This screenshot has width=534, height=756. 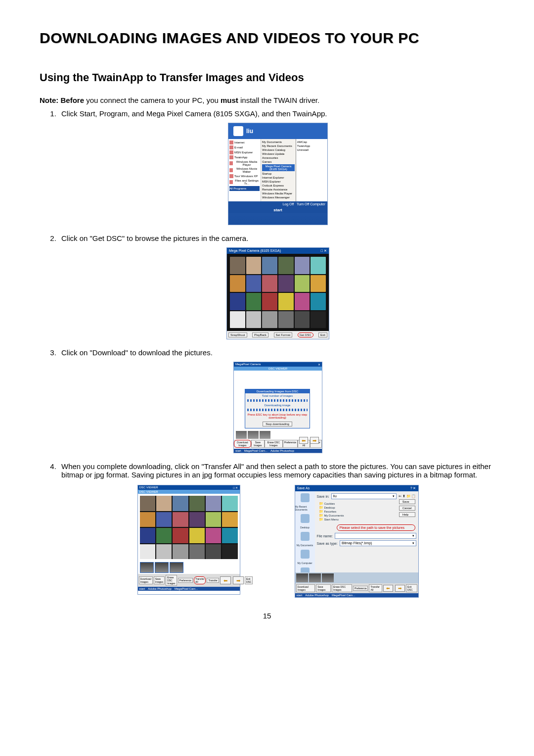 What do you see at coordinates (306, 335) in the screenshot?
I see `get-dsc-button: Get DSC` at bounding box center [306, 335].